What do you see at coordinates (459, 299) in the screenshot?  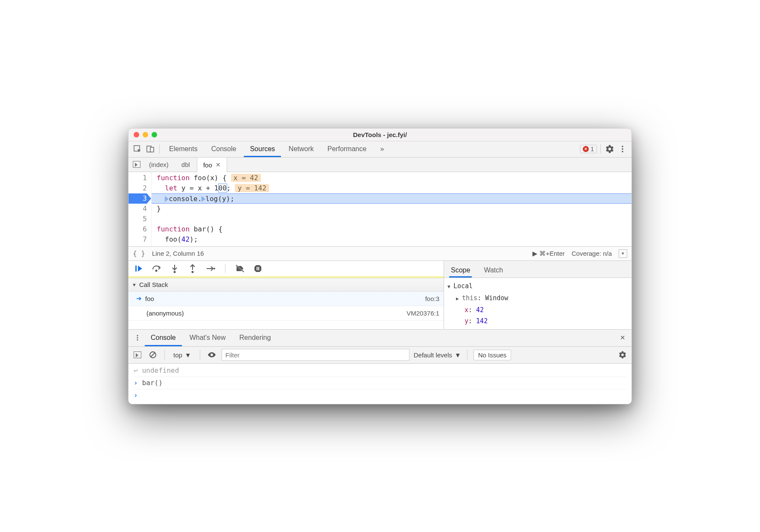 I see `disclosure-triangle-icon: ▶` at bounding box center [459, 299].